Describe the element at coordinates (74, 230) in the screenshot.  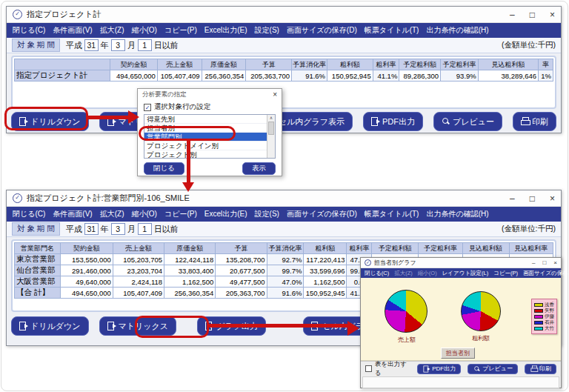
I see `era-label: 平成` at that location.